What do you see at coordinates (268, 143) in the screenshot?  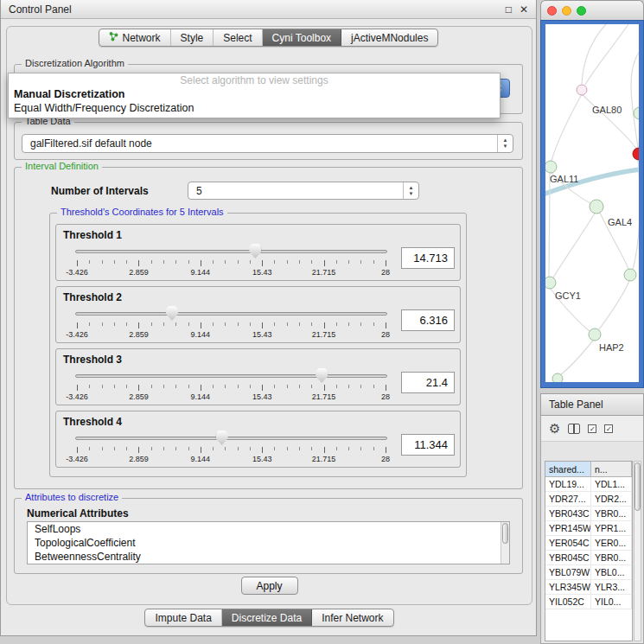 I see `table-data-combobox: galFiltered.sif default node` at bounding box center [268, 143].